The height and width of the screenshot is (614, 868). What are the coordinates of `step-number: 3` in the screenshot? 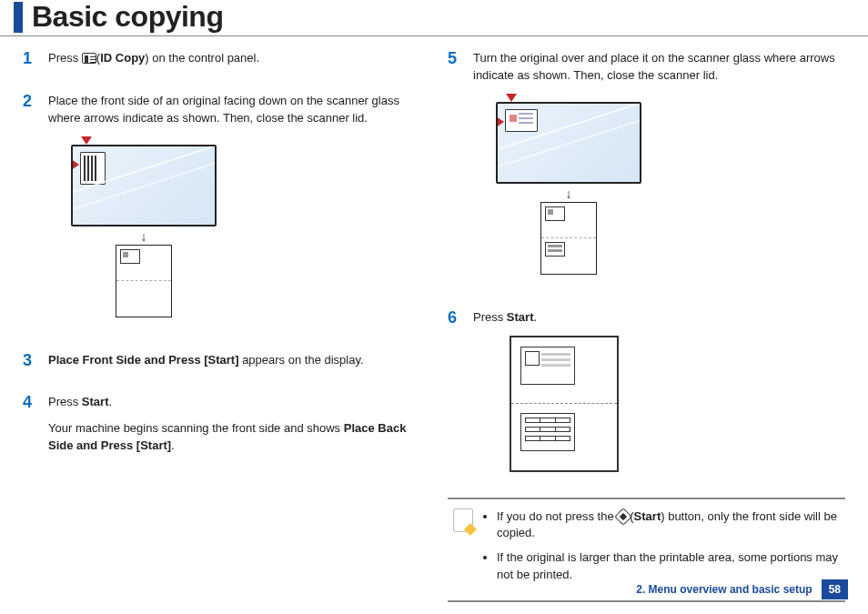 It's located at (29, 366).